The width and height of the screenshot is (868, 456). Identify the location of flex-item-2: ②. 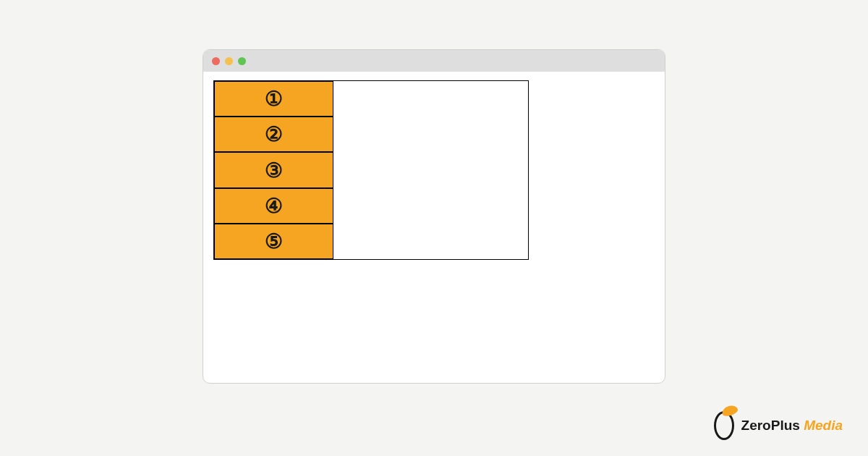
(273, 135).